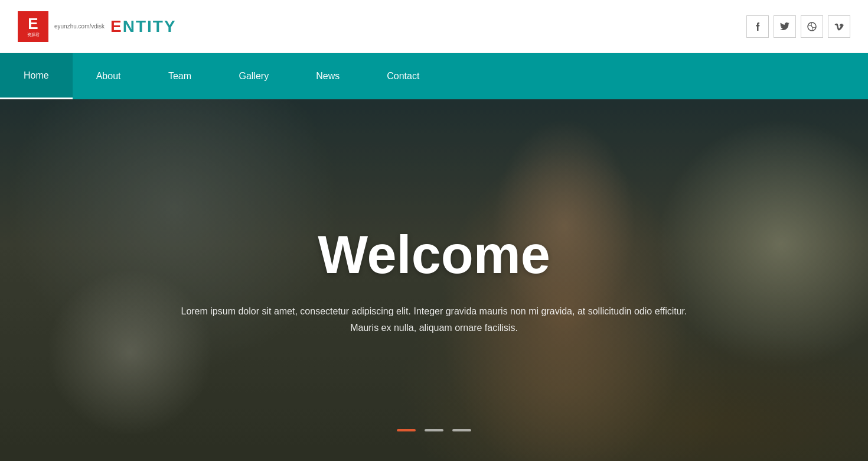 Image resolution: width=868 pixels, height=461 pixels. What do you see at coordinates (109, 76) in the screenshot?
I see `nav-about: About` at bounding box center [109, 76].